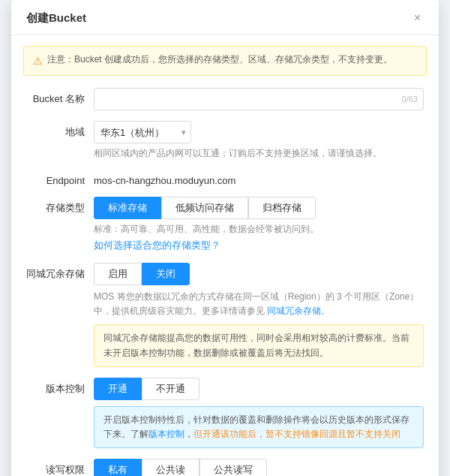  What do you see at coordinates (282, 208) in the screenshot?
I see `storage-archive-button: 归档存储` at bounding box center [282, 208].